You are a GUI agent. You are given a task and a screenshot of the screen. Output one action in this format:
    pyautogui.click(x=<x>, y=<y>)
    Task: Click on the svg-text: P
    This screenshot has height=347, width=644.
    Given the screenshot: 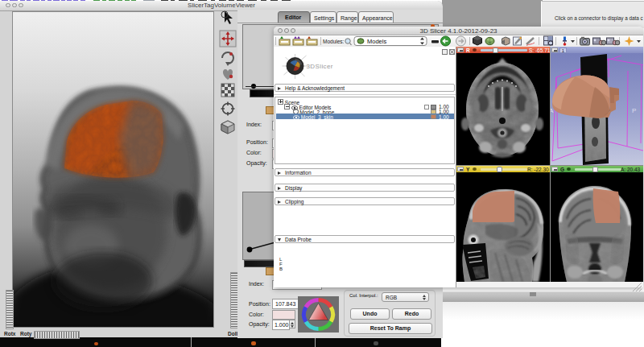 What is the action you would take?
    pyautogui.click(x=634, y=111)
    